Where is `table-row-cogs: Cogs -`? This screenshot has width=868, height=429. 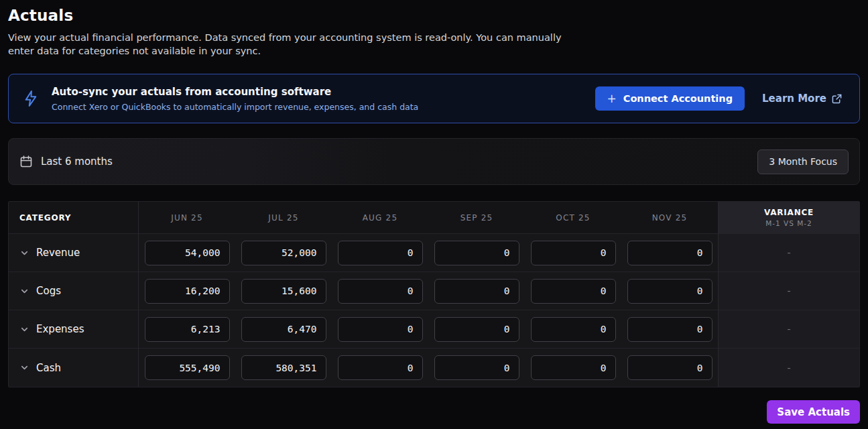 table-row-cogs: Cogs - is located at coordinates (434, 291).